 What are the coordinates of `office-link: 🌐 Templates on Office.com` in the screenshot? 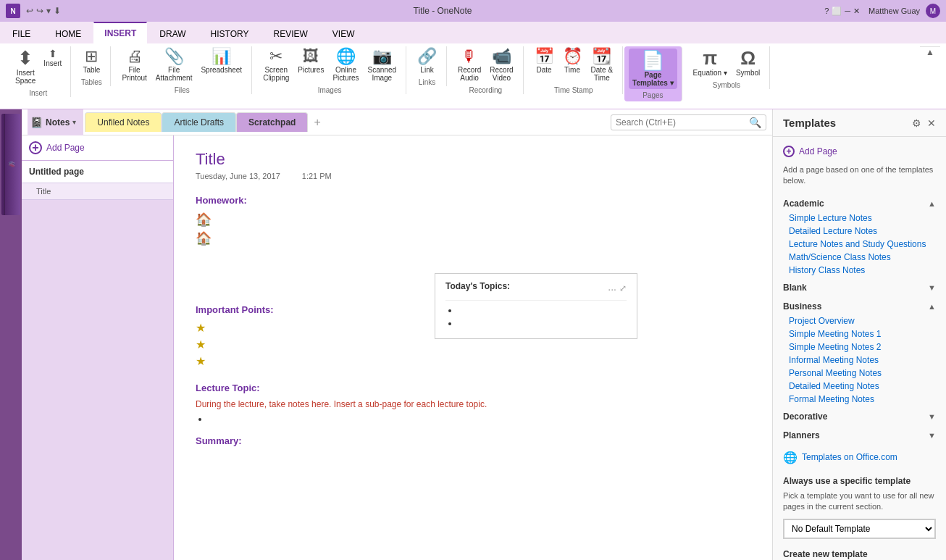 It's located at (859, 458).